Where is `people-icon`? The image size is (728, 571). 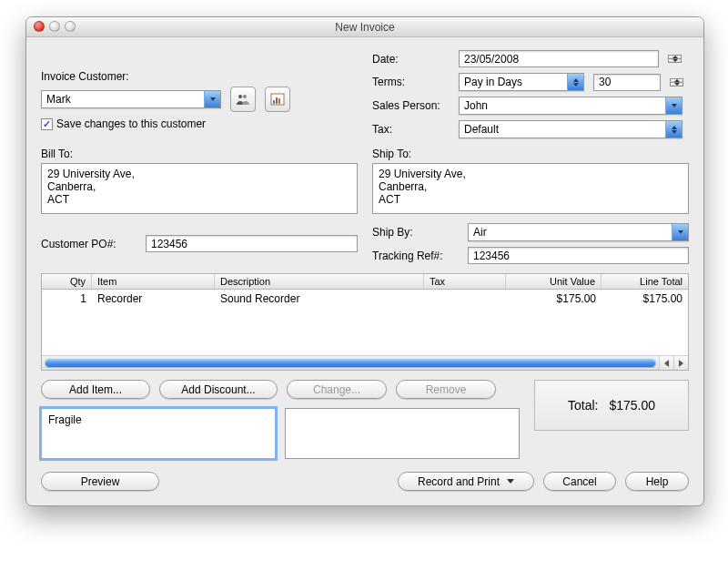 people-icon is located at coordinates (243, 99).